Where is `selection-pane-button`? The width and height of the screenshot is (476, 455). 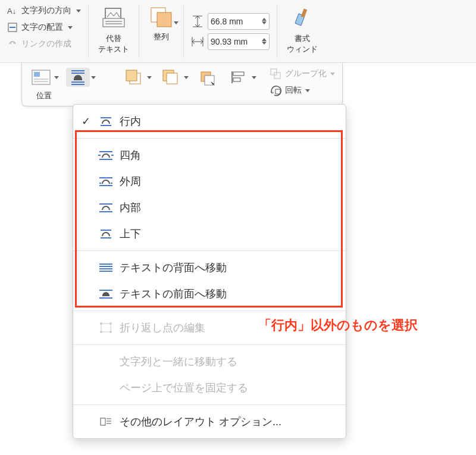
selection-pane-button is located at coordinates (208, 77).